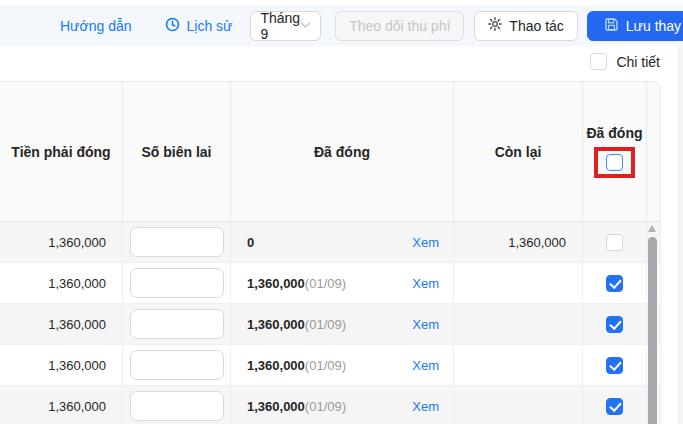 The image size is (683, 424). Describe the element at coordinates (61, 152) in the screenshot. I see `column-header-amount-due: Tiền phải đóng` at that location.